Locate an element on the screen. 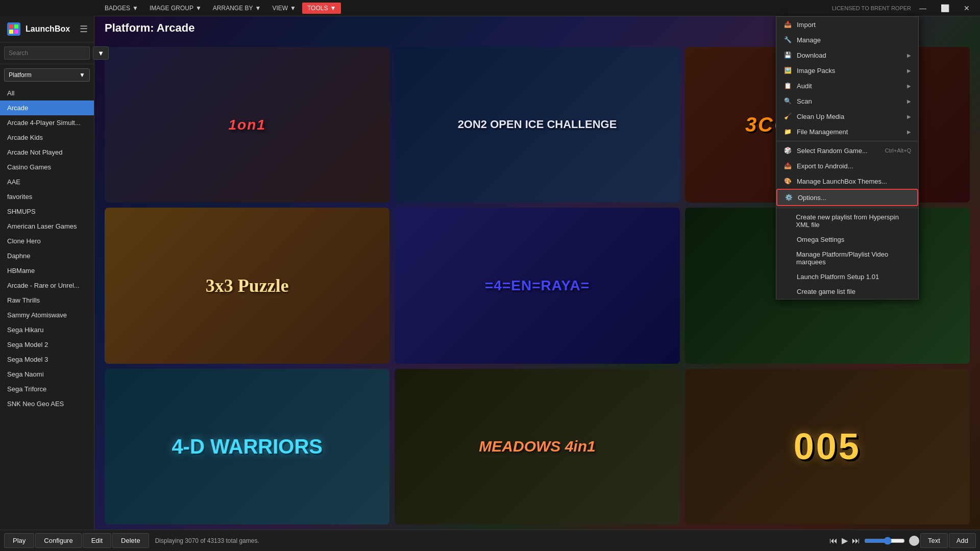  delete-button: Delete is located at coordinates (131, 541).